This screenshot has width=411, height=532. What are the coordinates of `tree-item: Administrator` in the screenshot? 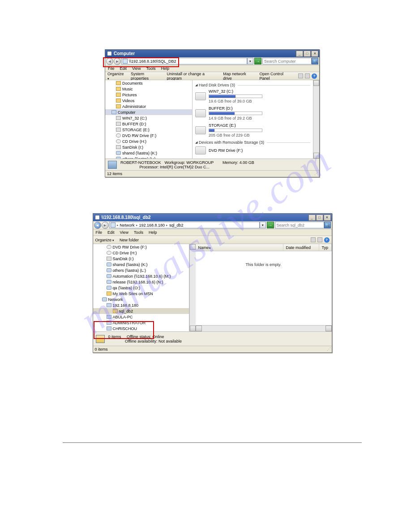 It's located at (149, 107).